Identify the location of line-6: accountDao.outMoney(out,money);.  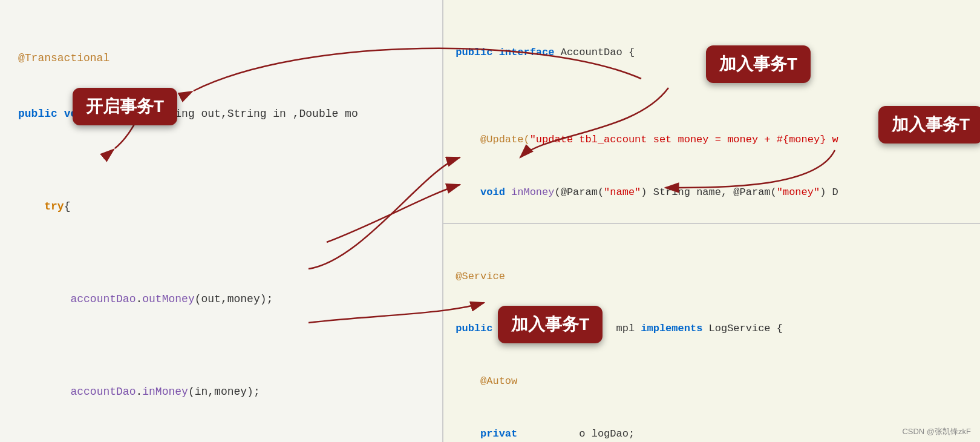
(221, 299).